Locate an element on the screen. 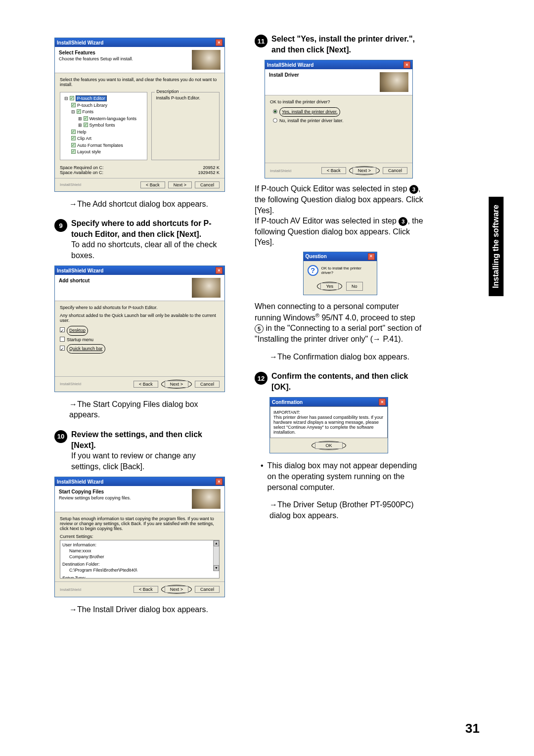  checkbox-desktop is located at coordinates (62, 330).